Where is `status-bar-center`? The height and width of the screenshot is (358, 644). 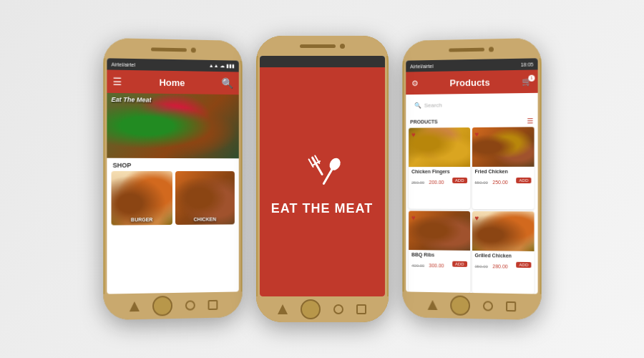
status-bar-center is located at coordinates (322, 62).